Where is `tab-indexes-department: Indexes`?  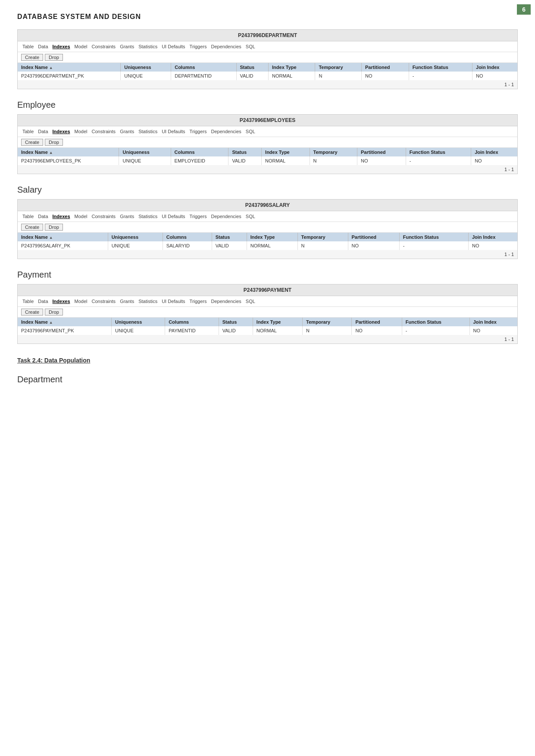 tab-indexes-department: Indexes is located at coordinates (61, 47).